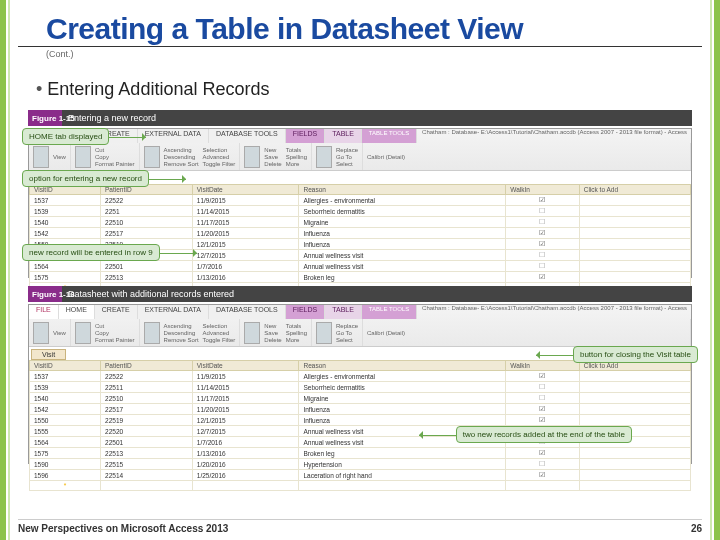 This screenshot has width=720, height=540. What do you see at coordinates (44, 312) in the screenshot?
I see `tab-file: FILE` at bounding box center [44, 312].